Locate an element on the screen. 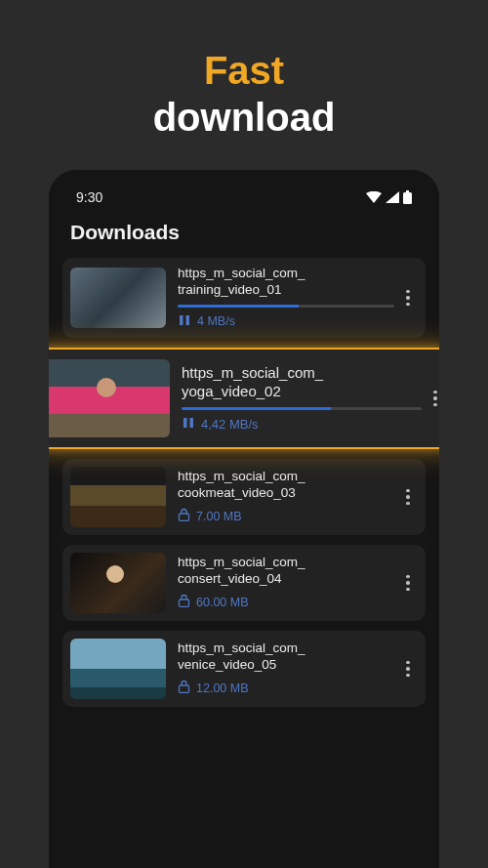 This screenshot has height=868, width=488. status-time: 9:30 is located at coordinates (90, 197).